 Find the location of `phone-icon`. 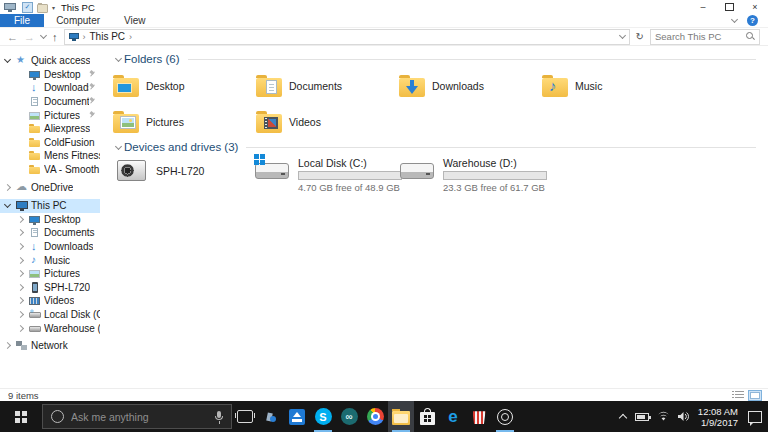

phone-icon is located at coordinates (35, 288).